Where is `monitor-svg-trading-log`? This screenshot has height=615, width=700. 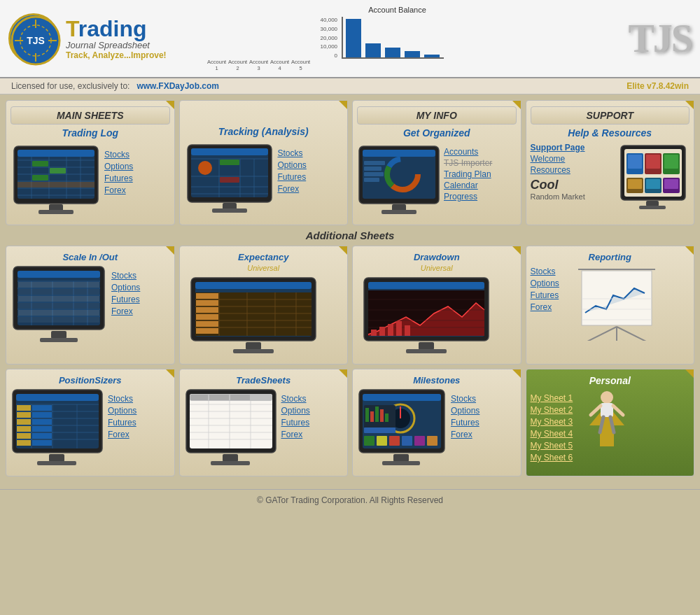
monitor-svg-trading-log is located at coordinates (56, 179).